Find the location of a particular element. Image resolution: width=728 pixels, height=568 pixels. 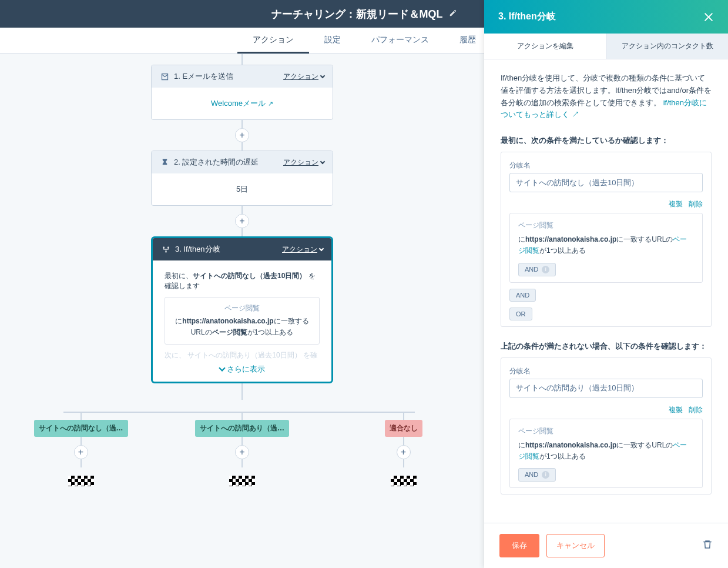

card-ifthen-branch: 3. If/then分岐 アクション 最初に、サイトへの訪問なし（過去10日間）… is located at coordinates (242, 310).